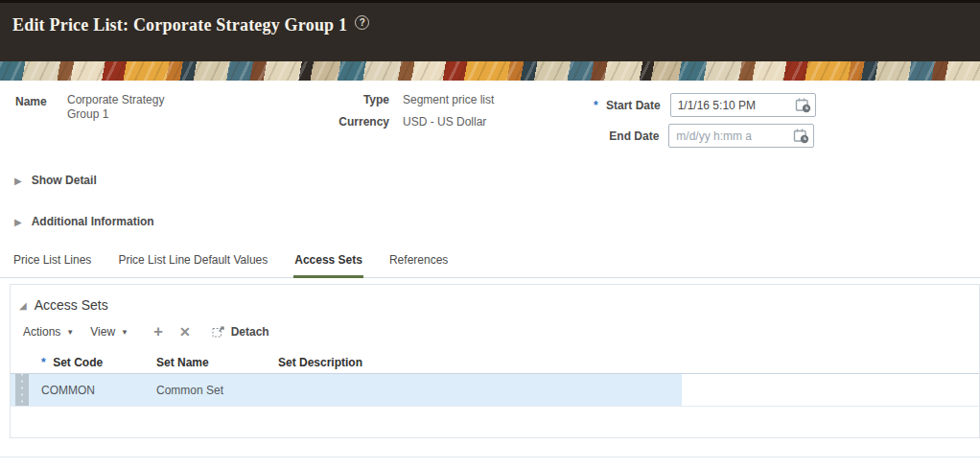  What do you see at coordinates (490, 222) in the screenshot?
I see `additional-information-toggle: ▶ Additional Information` at bounding box center [490, 222].